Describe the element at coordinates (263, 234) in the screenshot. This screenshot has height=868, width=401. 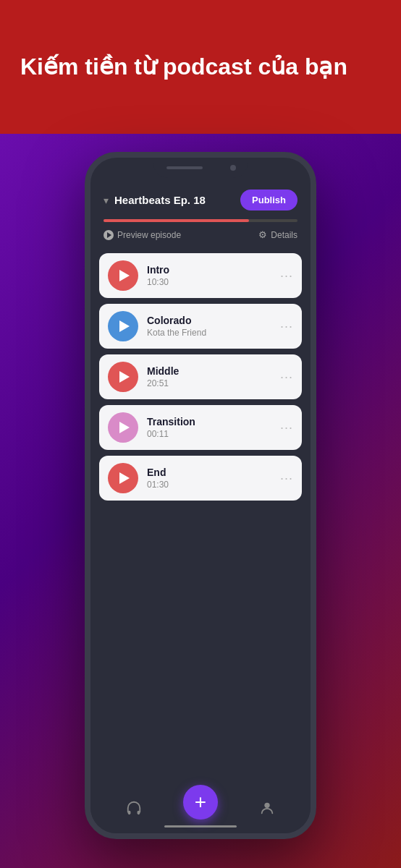
I see `gear-icon: ⚙` at that location.